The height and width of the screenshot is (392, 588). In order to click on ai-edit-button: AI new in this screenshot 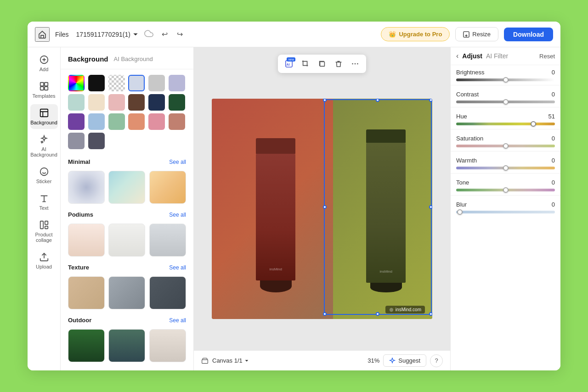, I will do `click(289, 64)`.